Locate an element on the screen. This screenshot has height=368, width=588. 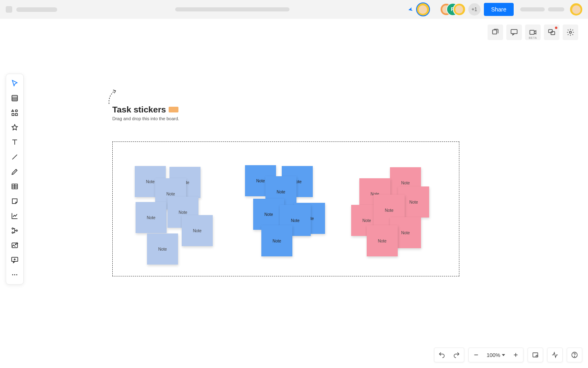
ticket-emoji-icon is located at coordinates (174, 110).